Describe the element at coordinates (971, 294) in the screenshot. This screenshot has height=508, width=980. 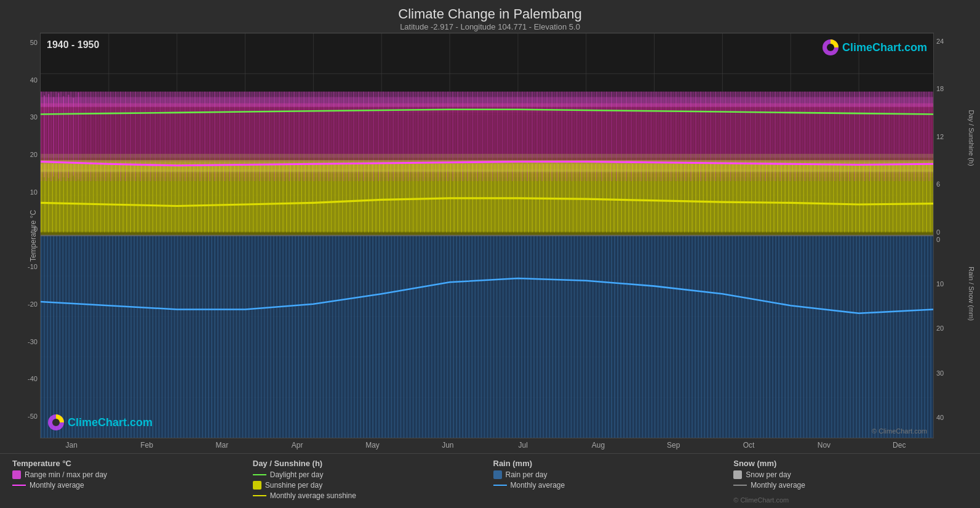
I see `y-axis-right-bottom-label: Rain / Snow (mm)` at that location.